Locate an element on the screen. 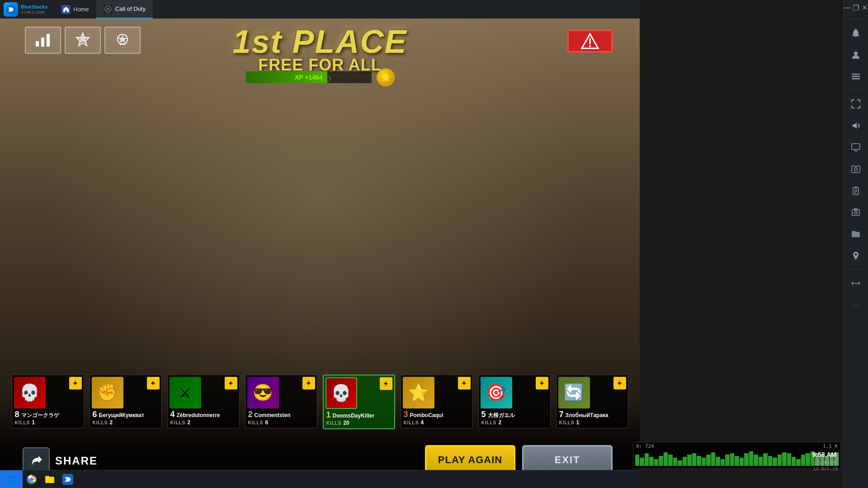 This screenshot has width=868, height=488. xp-bar-container: XP +1464 ⭐ is located at coordinates (320, 77).